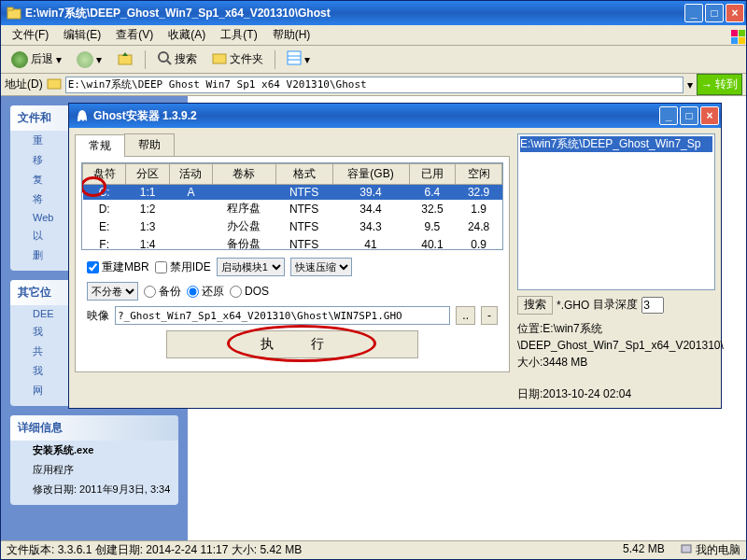 The height and width of the screenshot is (560, 747). Describe the element at coordinates (90, 60) in the screenshot. I see `forward-button: ▾` at that location.